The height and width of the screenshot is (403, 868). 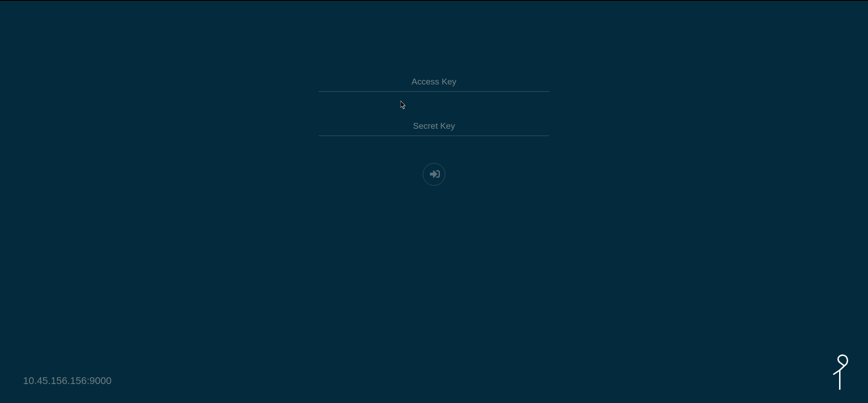 What do you see at coordinates (434, 82) in the screenshot?
I see `access-key-input` at bounding box center [434, 82].